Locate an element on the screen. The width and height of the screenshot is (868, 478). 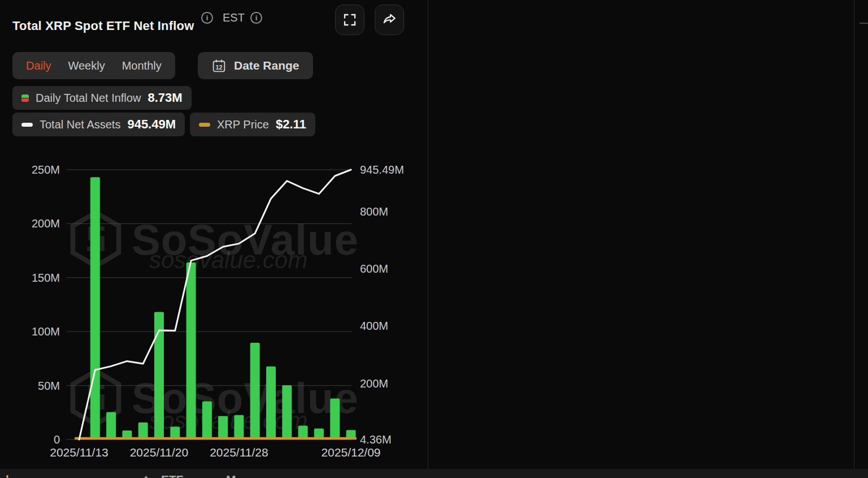
fullscreen-icon is located at coordinates (350, 20).